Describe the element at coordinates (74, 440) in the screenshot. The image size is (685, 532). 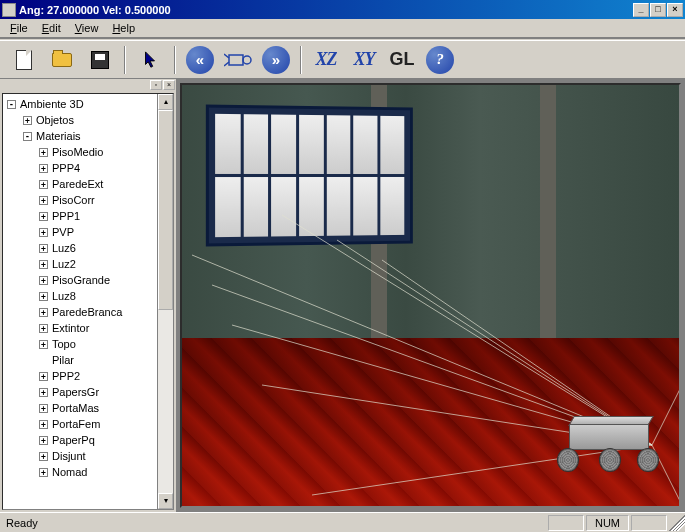
I see `tree-item-label: PaperPq` at that location.